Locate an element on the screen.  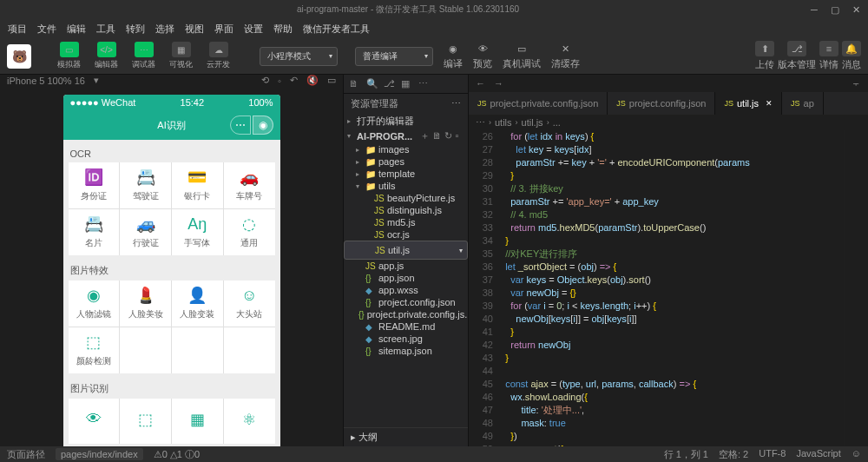
menu-工具: 工具 is located at coordinates (106, 30).